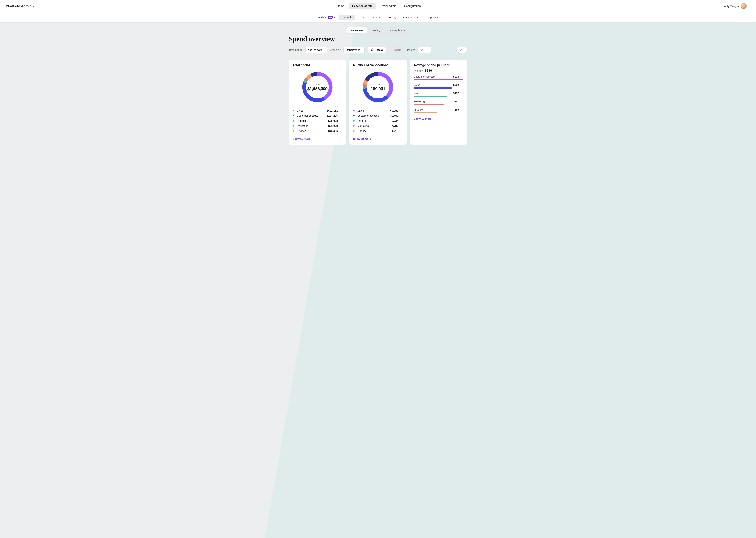 This screenshot has height=538, width=756. Describe the element at coordinates (362, 6) in the screenshot. I see `nav-expense-admin: Expense admin` at that location.